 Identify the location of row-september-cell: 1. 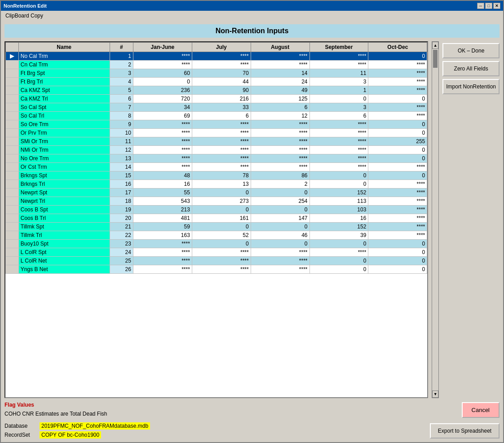
(339, 91).